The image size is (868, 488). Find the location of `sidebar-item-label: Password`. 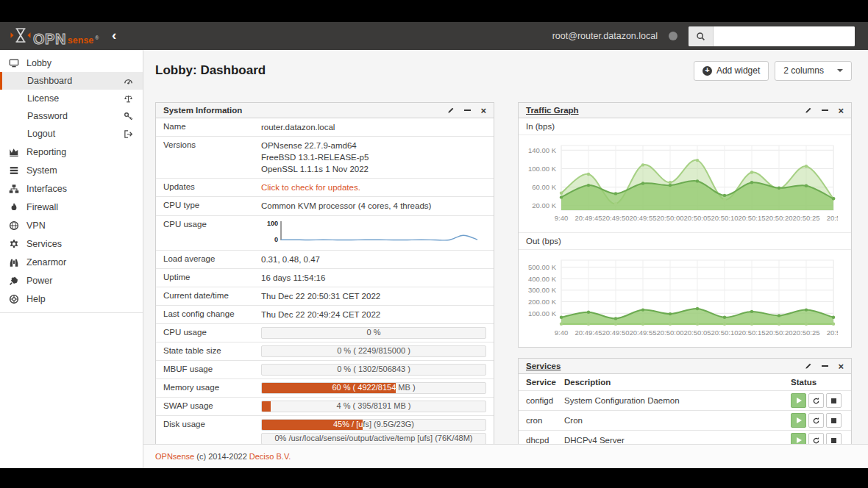

sidebar-item-label: Password is located at coordinates (47, 116).